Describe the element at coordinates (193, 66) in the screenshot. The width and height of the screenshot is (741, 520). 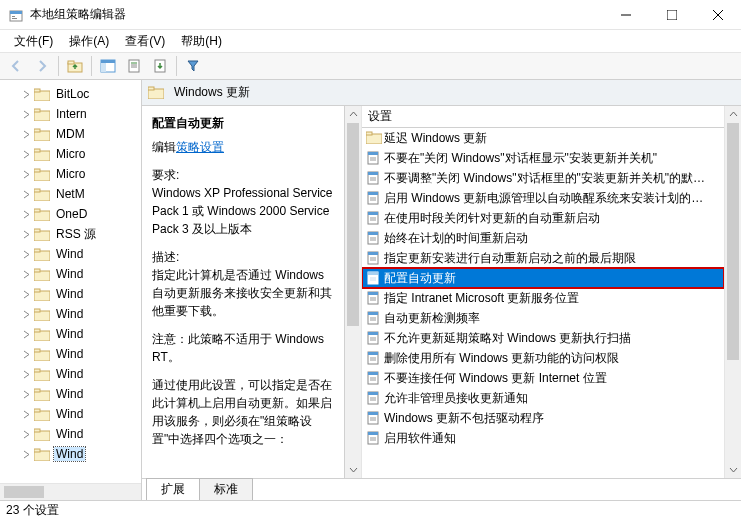
I see `filter-button` at that location.